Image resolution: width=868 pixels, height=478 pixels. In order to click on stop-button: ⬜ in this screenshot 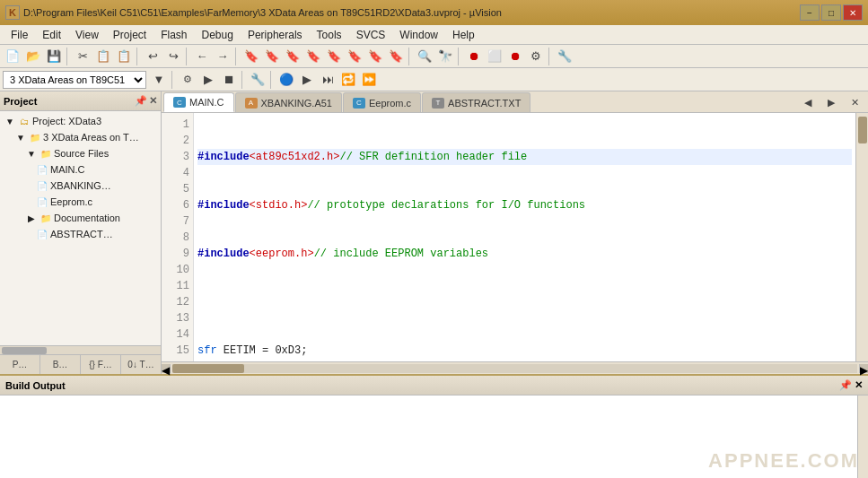, I will do `click(495, 56)`.